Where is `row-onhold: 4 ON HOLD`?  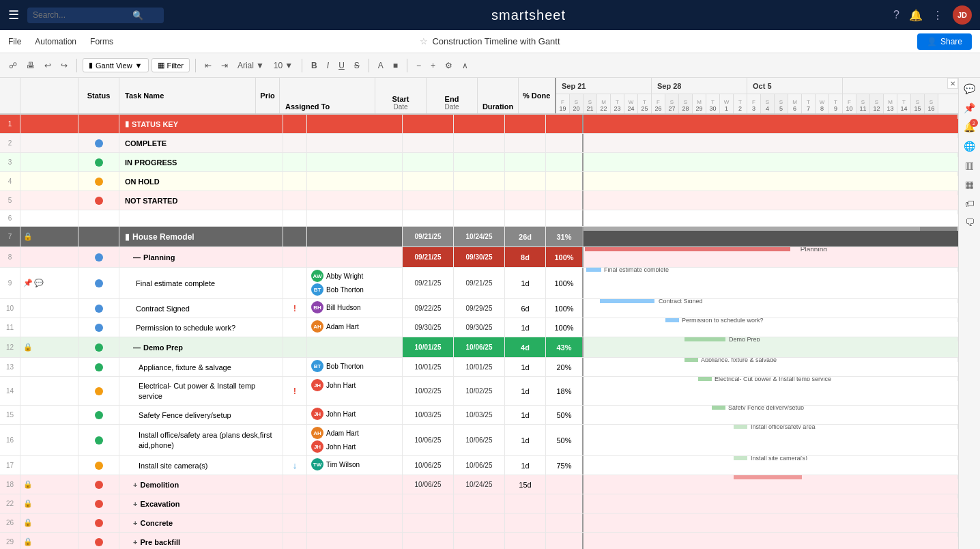 row-onhold: 4 ON HOLD is located at coordinates (479, 182).